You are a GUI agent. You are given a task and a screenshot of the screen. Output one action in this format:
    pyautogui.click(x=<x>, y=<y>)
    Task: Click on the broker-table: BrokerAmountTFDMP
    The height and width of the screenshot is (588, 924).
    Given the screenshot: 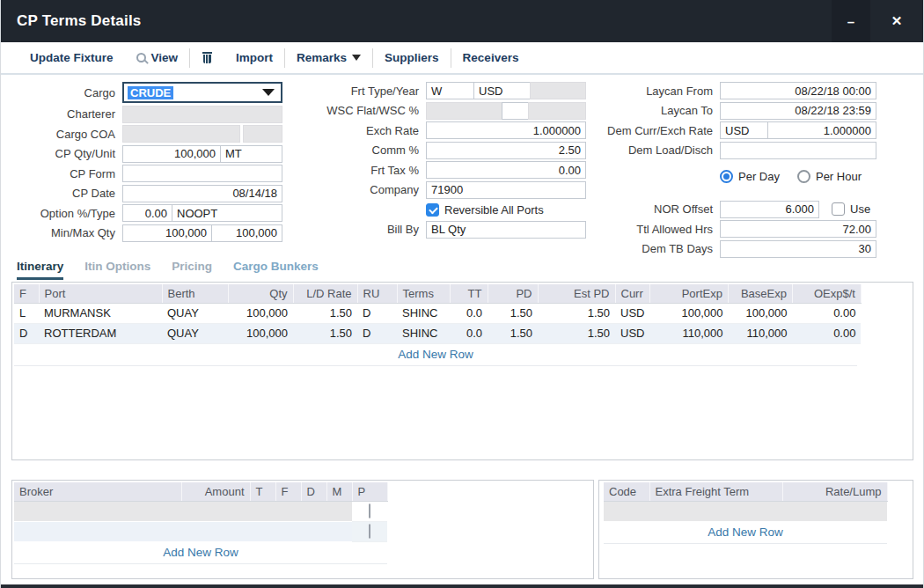 What is the action you would take?
    pyautogui.click(x=201, y=512)
    